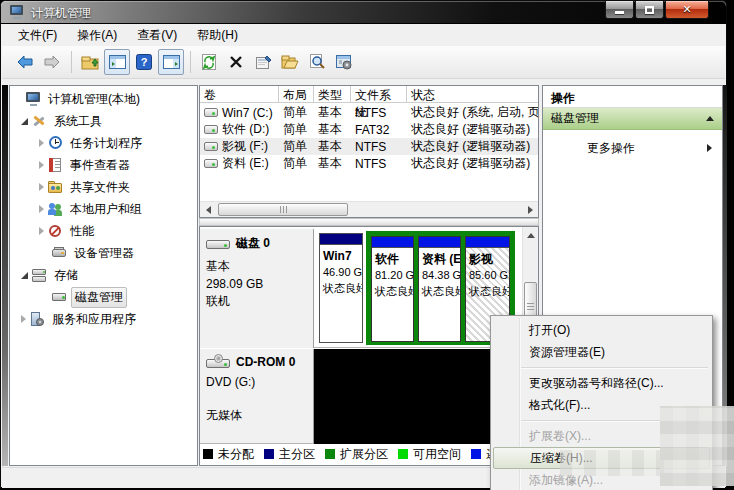 This screenshot has height=490, width=734. I want to click on console-folder-button, so click(90, 62).